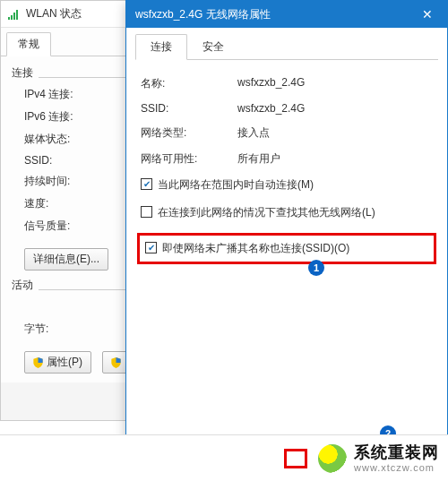 The height and width of the screenshot is (481, 448). What do you see at coordinates (427, 14) in the screenshot?
I see `close-icon: ✕` at bounding box center [427, 14].